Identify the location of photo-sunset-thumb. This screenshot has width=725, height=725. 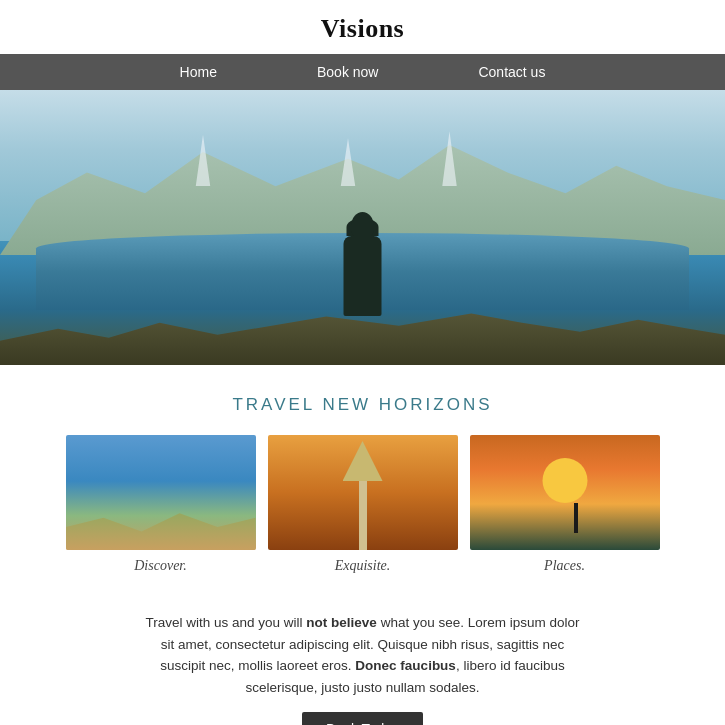
(565, 492).